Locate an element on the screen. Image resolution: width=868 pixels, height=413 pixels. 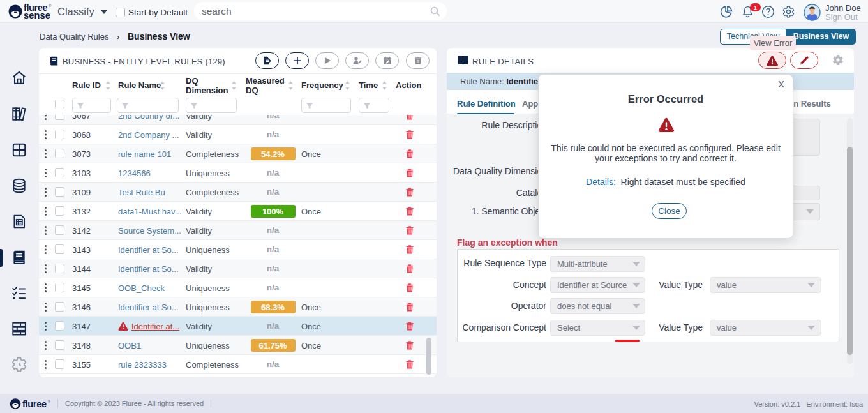
svg-text: sense is located at coordinates (37, 15).